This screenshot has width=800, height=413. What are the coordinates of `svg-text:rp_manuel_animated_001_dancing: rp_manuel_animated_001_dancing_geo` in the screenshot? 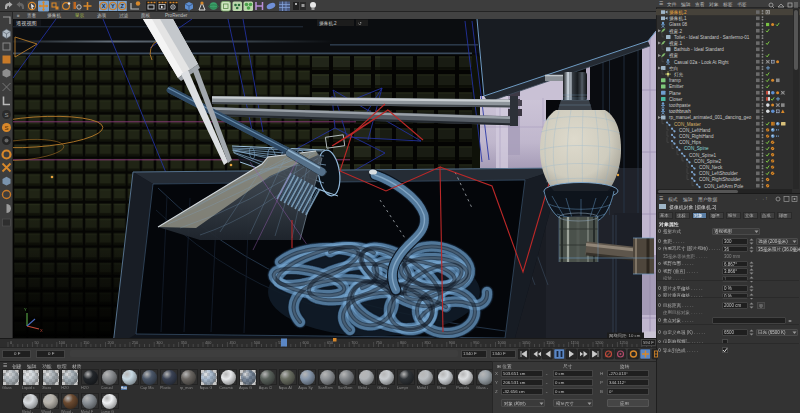 It's located at (710, 118).